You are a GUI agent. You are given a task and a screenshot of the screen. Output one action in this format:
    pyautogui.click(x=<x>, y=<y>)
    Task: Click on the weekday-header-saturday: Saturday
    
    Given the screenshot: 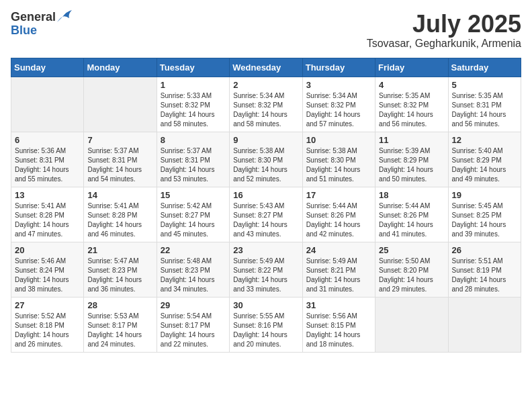 What is the action you would take?
    pyautogui.click(x=484, y=67)
    